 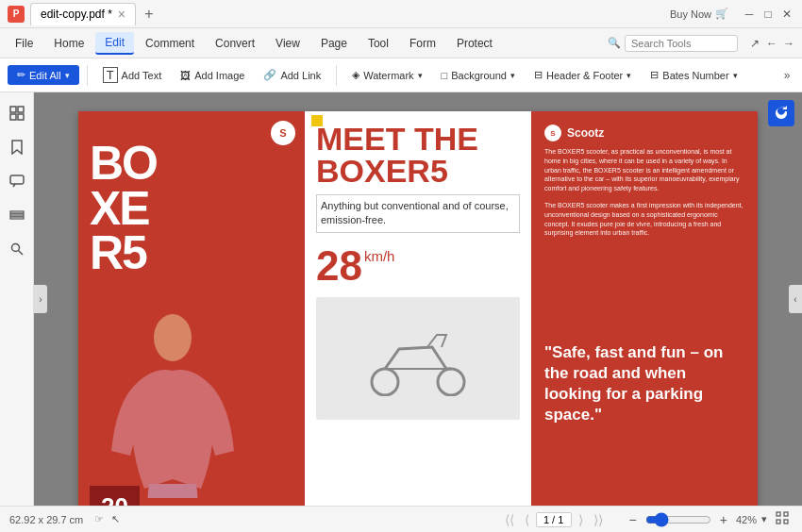 I want to click on text-icon: T, so click(x=110, y=75).